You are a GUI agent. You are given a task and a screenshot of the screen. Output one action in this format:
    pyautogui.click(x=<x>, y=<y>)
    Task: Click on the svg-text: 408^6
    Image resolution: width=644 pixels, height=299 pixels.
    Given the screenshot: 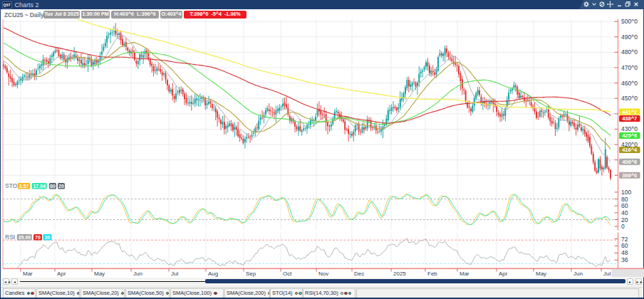 What is the action you would take?
    pyautogui.click(x=630, y=162)
    